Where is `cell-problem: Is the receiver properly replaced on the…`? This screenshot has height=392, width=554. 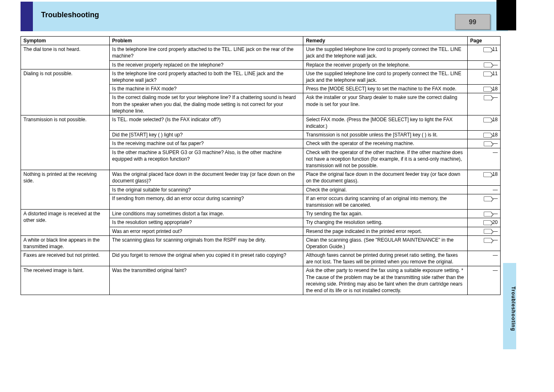
cell-problem: Is the receiver properly replaced on the… is located at coordinates (206, 65).